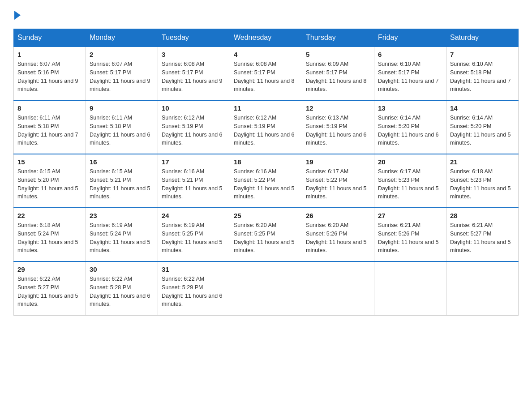  I want to click on table-row: 20Sunrise: 6:17 AMSunset: 5:23 PMDayligh…, so click(410, 181).